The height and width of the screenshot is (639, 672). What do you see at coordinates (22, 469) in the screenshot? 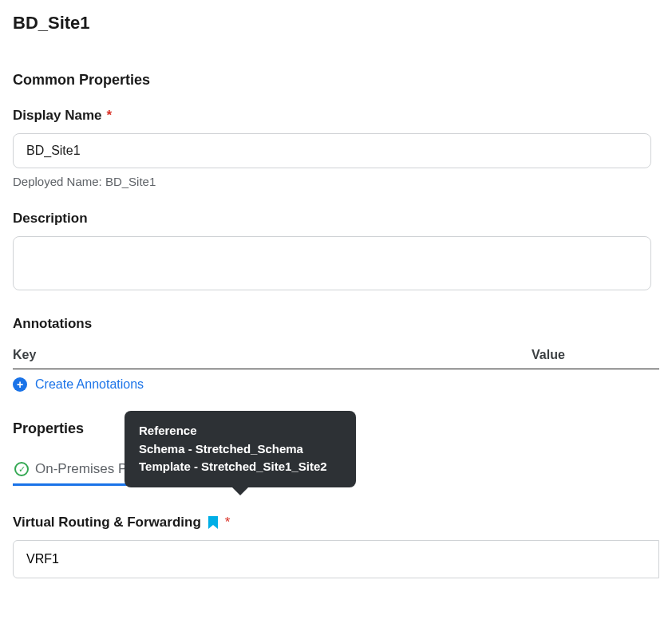
I see `check-icon: ✓` at bounding box center [22, 469].